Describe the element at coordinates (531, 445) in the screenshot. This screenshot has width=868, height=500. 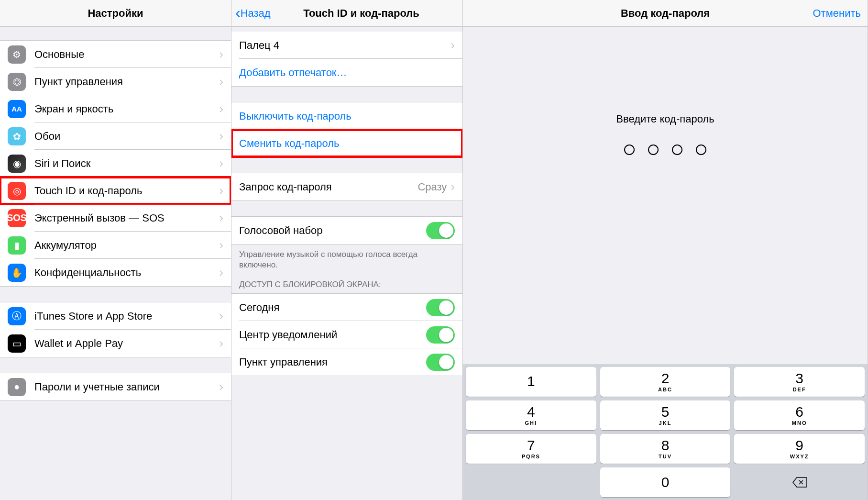
I see `key-number: 7` at that location.